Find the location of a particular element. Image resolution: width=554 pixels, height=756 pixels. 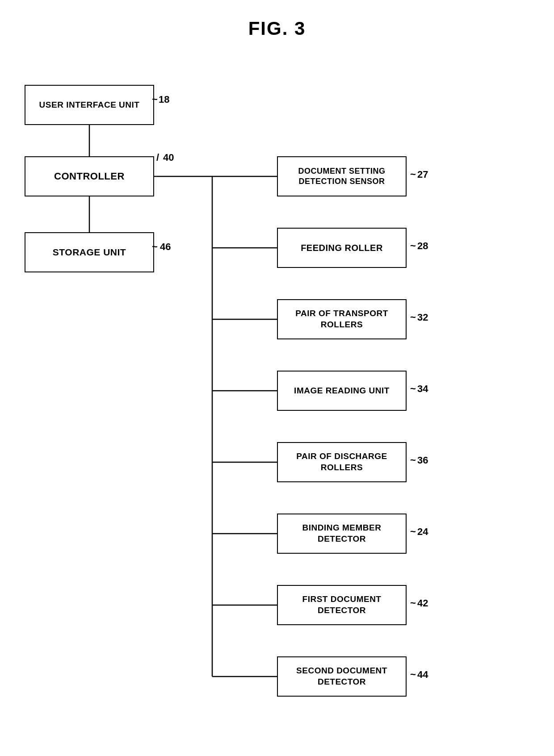

image-reading-label: IMAGE READING UNIT is located at coordinates (342, 391).